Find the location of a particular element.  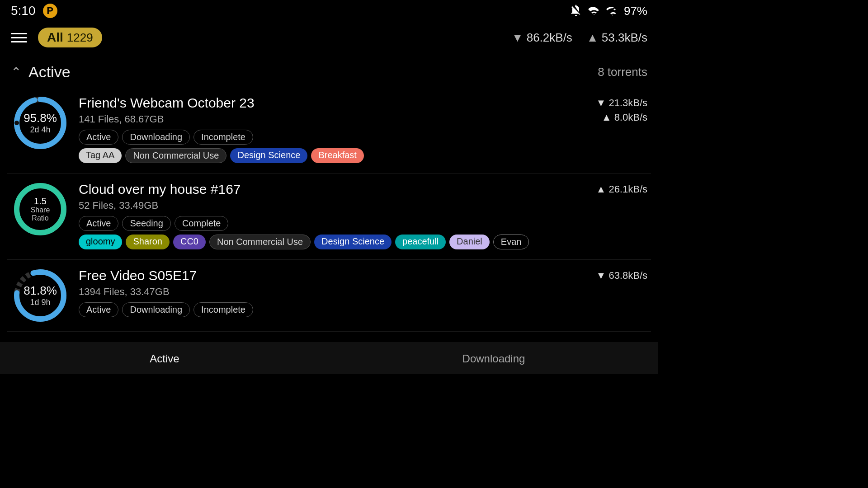

menu-button is located at coordinates (19, 38).